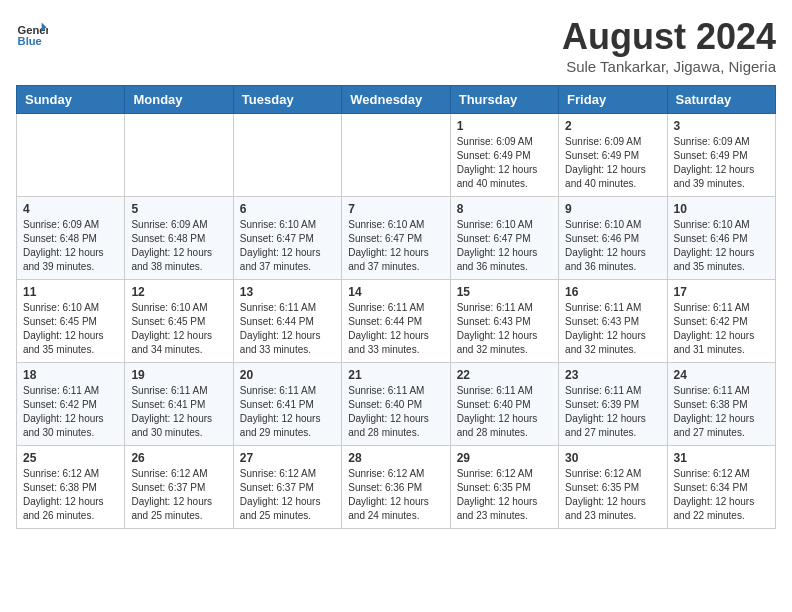 Image resolution: width=792 pixels, height=612 pixels. I want to click on day-of-week-header: Saturday, so click(721, 100).